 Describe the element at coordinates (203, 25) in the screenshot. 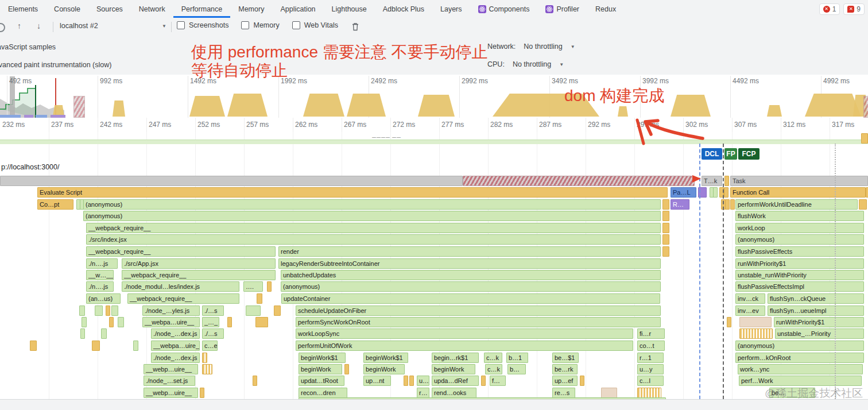

I see `checkbox-screenshots: Screenshots` at that location.